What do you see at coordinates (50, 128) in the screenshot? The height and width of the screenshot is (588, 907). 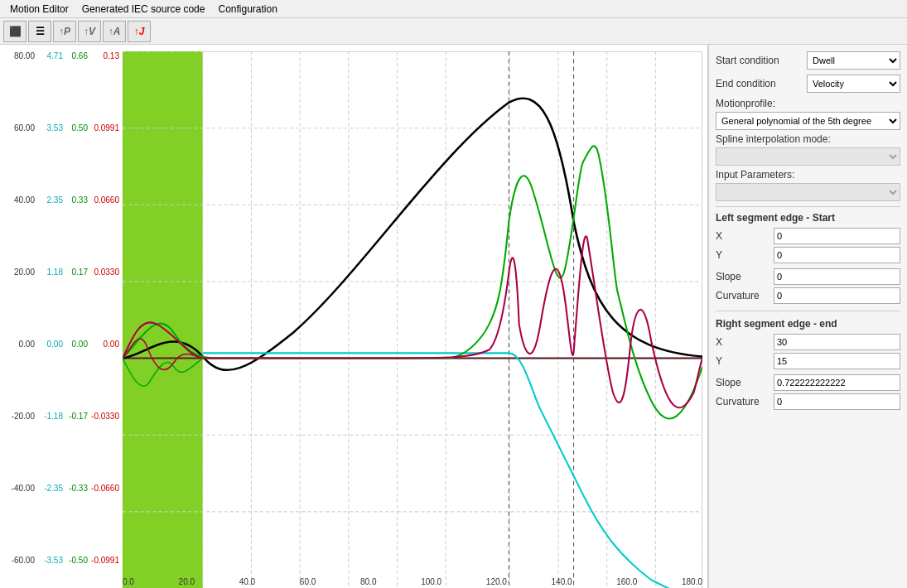 I see `y-cyan-2: 3.53` at bounding box center [50, 128].